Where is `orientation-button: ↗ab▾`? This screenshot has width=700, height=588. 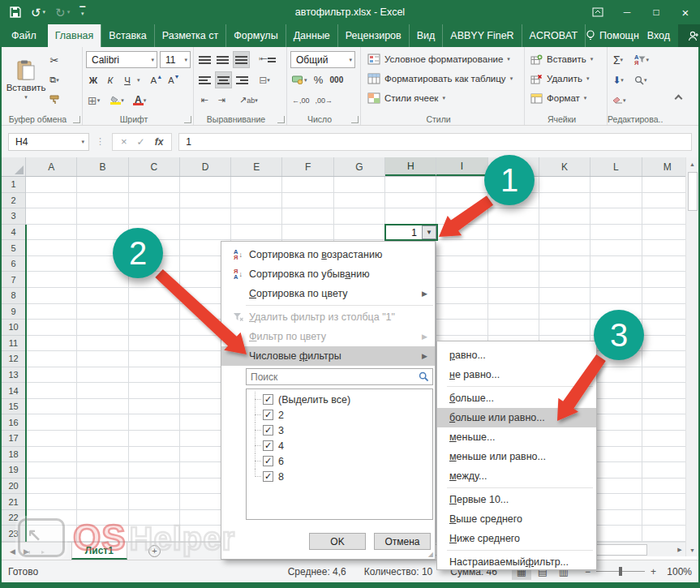 orientation-button: ↗ab▾ is located at coordinates (248, 101).